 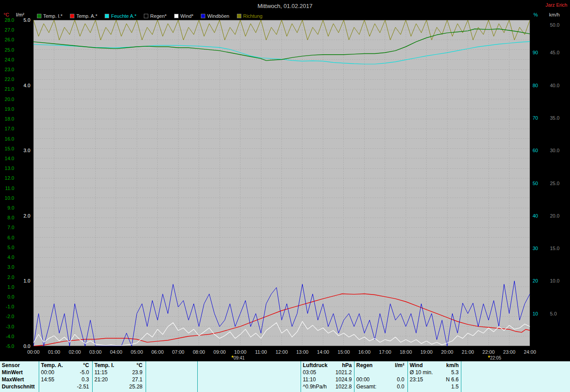 What do you see at coordinates (281, 53) in the screenshot?
I see `series-feuchte-a-` at bounding box center [281, 53].